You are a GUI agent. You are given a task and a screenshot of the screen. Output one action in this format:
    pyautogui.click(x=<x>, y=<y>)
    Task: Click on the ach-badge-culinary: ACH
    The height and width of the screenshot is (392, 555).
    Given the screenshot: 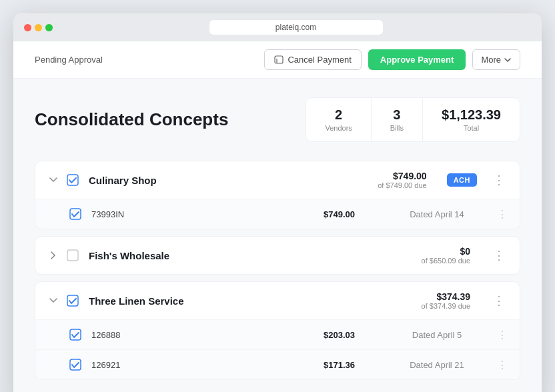 What is the action you would take?
    pyautogui.click(x=462, y=180)
    